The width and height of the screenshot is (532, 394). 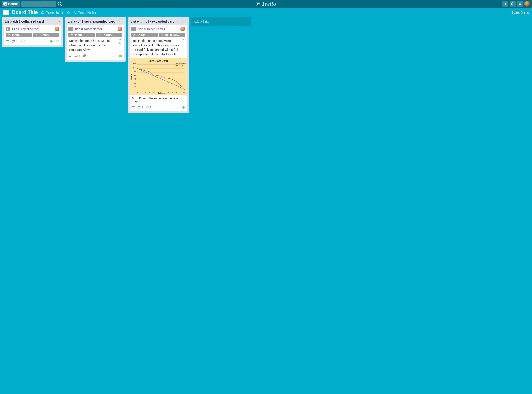 I want to click on search-icon, so click(x=60, y=4).